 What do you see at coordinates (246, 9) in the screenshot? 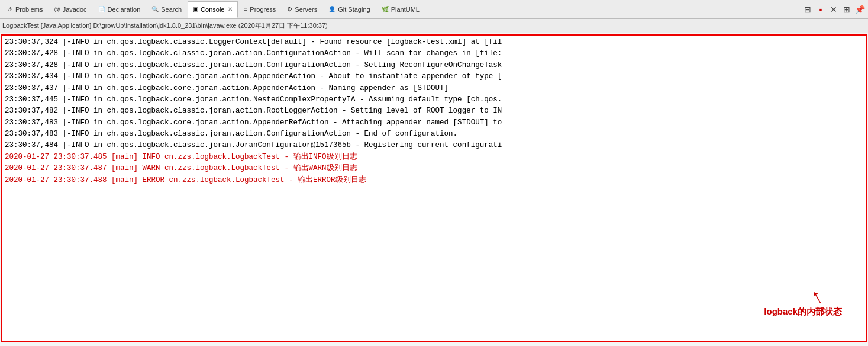
I see `progress-icon: ≡` at bounding box center [246, 9].